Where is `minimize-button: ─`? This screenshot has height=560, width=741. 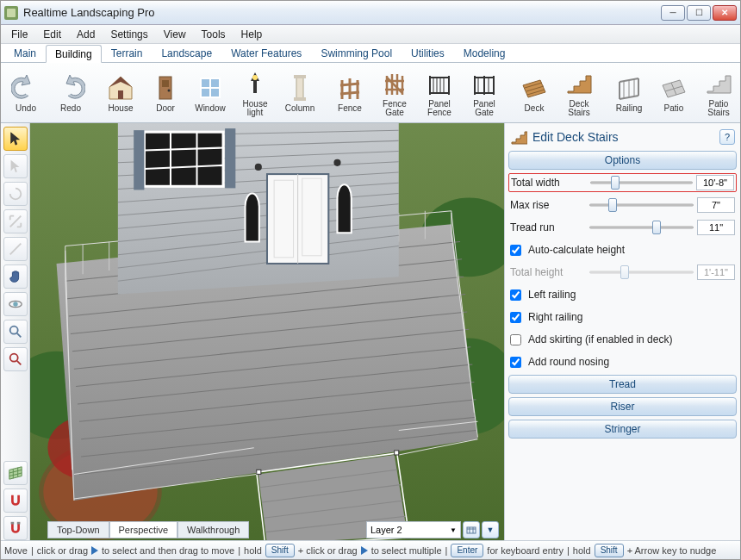 minimize-button: ─ is located at coordinates (673, 13).